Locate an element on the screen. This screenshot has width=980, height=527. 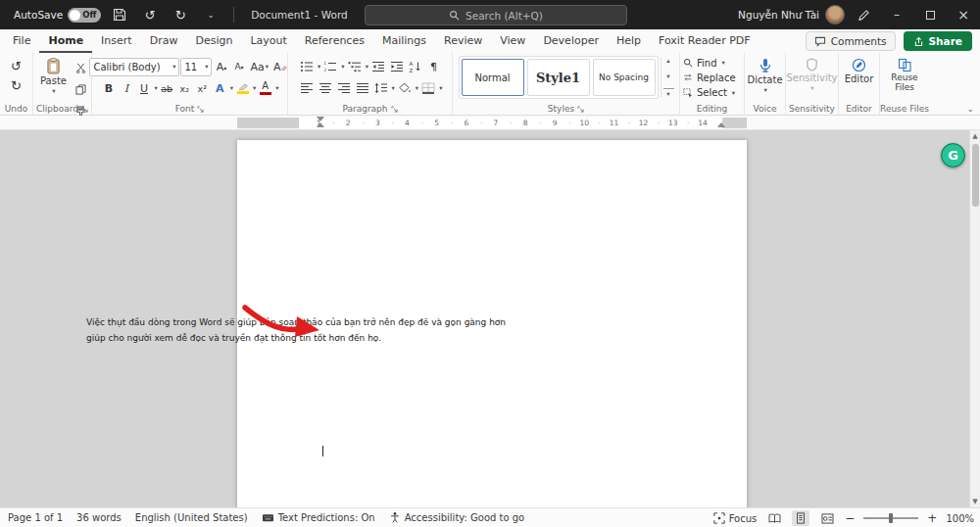
tab-layout: Layout is located at coordinates (269, 41).